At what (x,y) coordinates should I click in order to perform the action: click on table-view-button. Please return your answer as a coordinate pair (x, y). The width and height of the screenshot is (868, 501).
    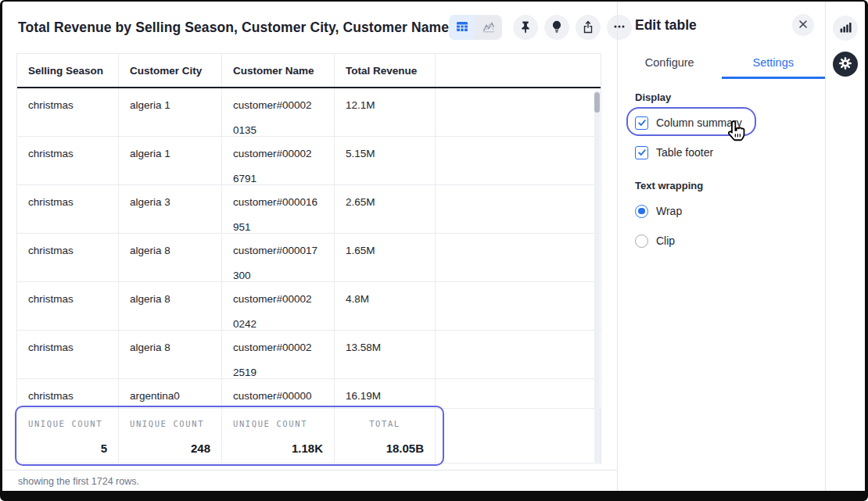
    Looking at the image, I should click on (462, 27).